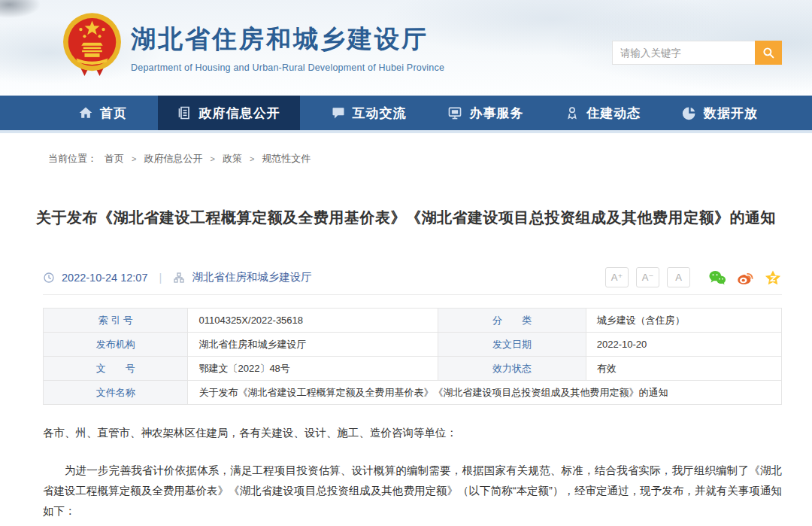  Describe the element at coordinates (413, 321) in the screenshot. I see `table-row: 索 引 号 01104325X/2022-35618 分 类 城乡建设（含住房）` at that location.